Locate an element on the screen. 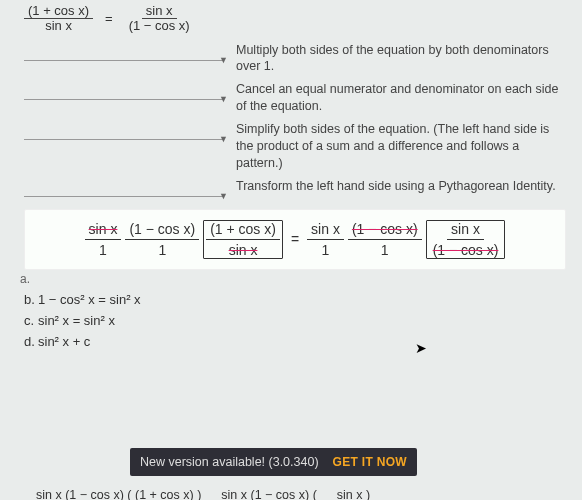 The image size is (582, 500). r1-num: sin x is located at coordinates (326, 230).